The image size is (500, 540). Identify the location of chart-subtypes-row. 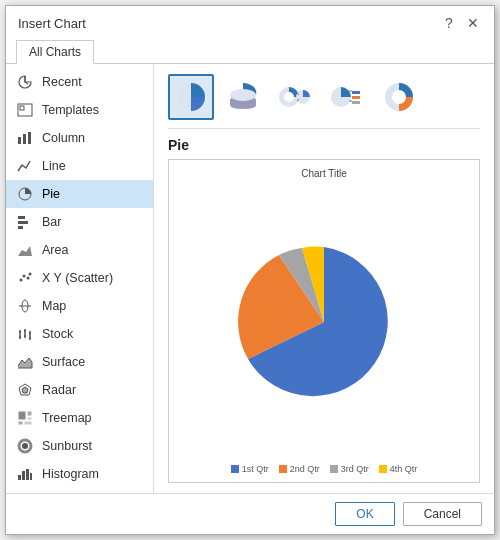
(324, 102).